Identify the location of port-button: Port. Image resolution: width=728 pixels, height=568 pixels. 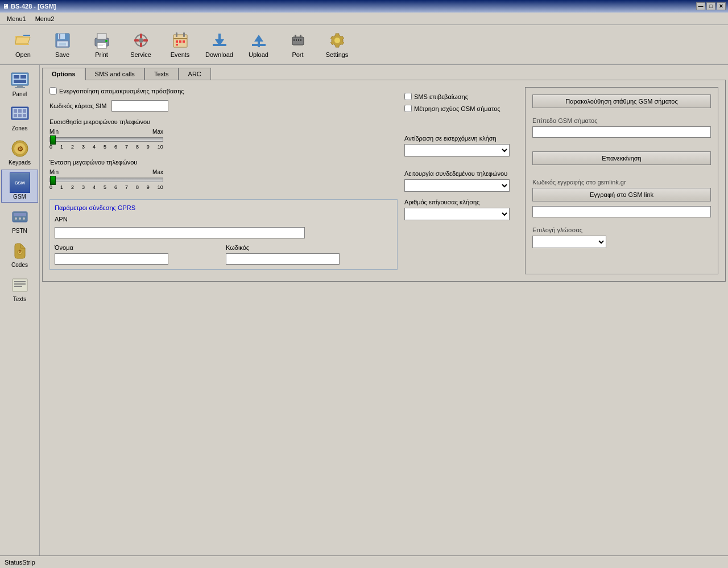
(298, 44).